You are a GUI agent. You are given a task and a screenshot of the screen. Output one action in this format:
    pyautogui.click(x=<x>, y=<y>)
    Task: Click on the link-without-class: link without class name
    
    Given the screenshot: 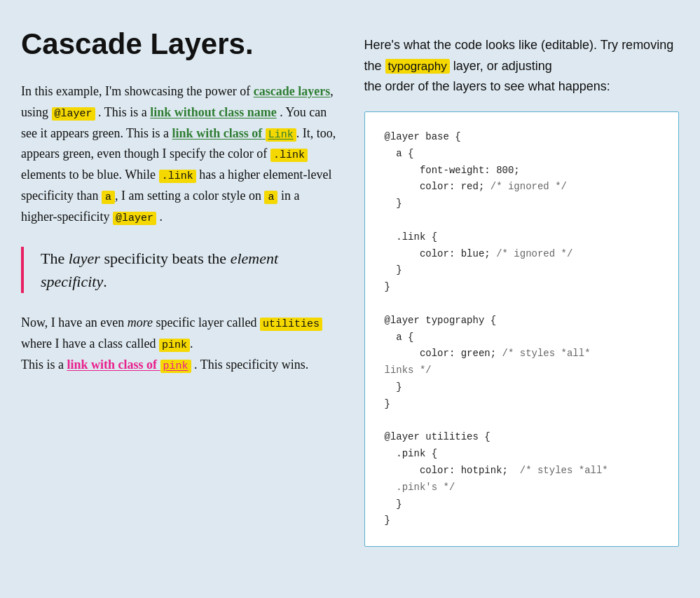 What is the action you would take?
    pyautogui.click(x=213, y=112)
    